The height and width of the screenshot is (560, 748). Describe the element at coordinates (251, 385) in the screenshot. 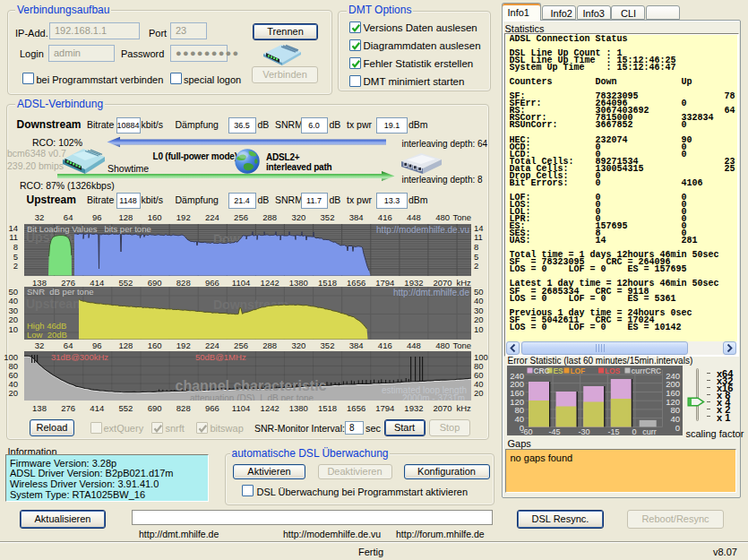

I see `svg-text: channel characteristic` at that location.